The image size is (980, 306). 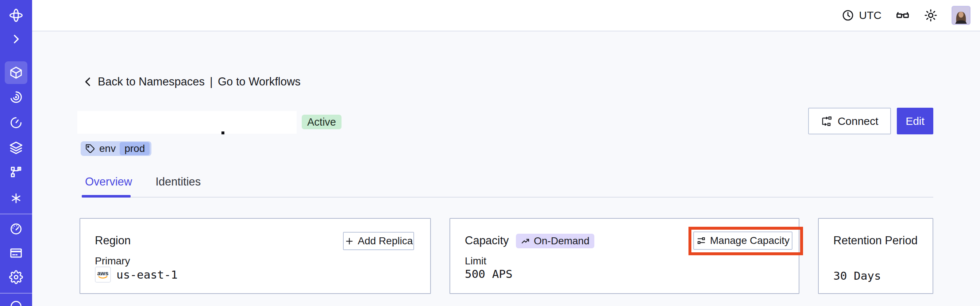 What do you see at coordinates (861, 15) in the screenshot?
I see `timezone-selector: UTC` at bounding box center [861, 15].